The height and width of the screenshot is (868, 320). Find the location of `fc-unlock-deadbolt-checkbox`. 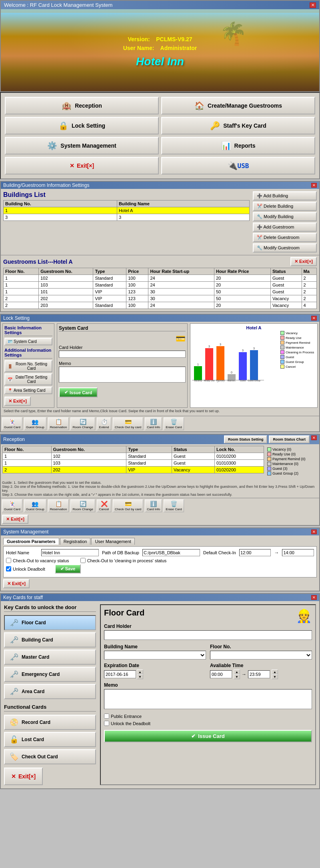

fc-unlock-deadbolt-checkbox is located at coordinates (106, 724).